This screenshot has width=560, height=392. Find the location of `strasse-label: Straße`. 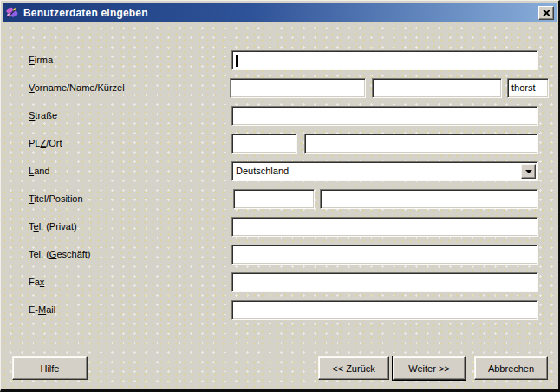

strasse-label: Straße is located at coordinates (43, 116).